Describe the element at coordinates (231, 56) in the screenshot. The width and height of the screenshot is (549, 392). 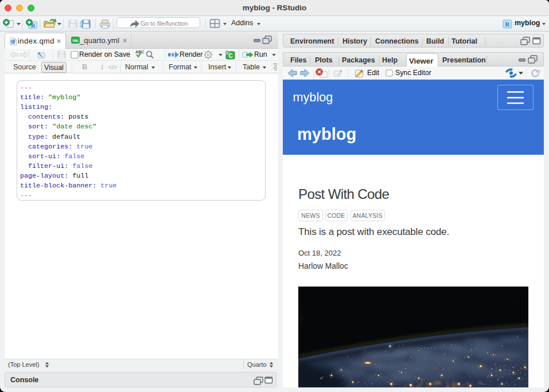
I see `svg-text: C` at that location.